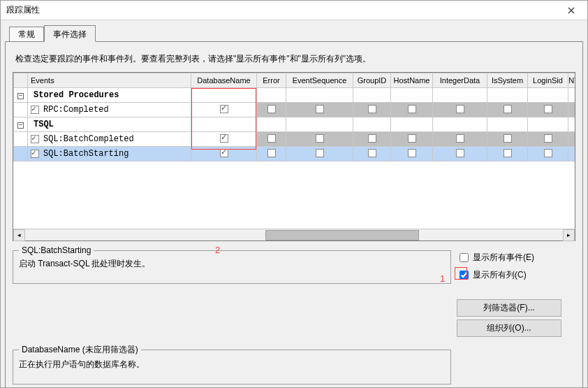  Describe the element at coordinates (295, 110) in the screenshot. I see `table-row: RPC:Completed` at that location.